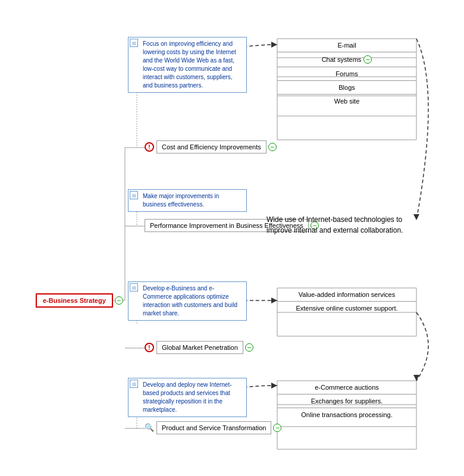 Image resolution: width=464 pixels, height=476 pixels. I want to click on group1-item-0: E-mail, so click(347, 45).